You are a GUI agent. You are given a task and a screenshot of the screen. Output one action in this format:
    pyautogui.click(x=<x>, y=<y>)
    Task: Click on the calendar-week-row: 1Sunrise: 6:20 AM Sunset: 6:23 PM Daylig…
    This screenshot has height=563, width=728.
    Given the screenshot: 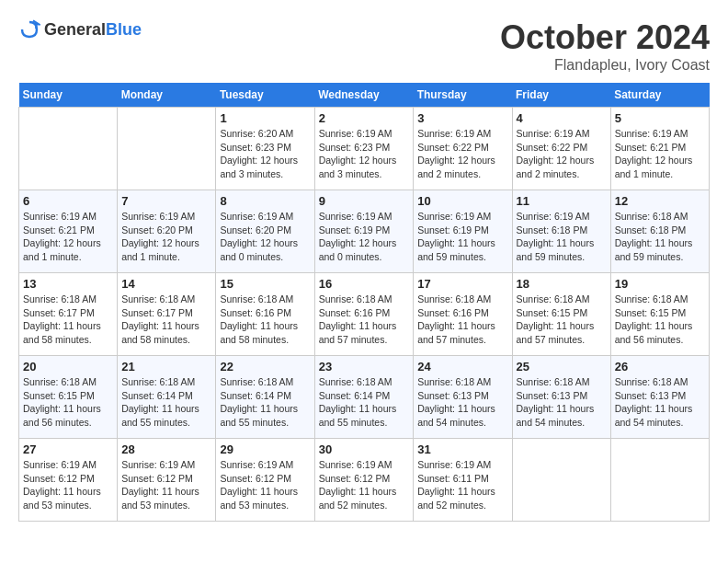 What is the action you would take?
    pyautogui.click(x=364, y=149)
    